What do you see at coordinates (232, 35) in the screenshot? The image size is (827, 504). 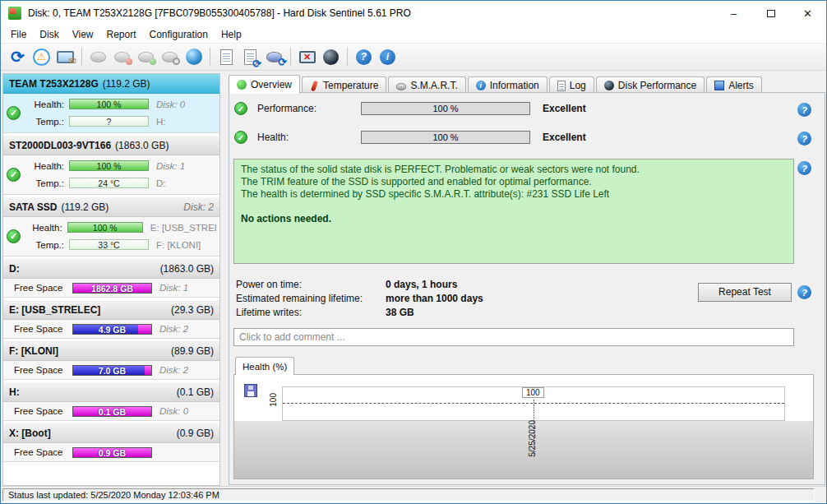 I see `menu-help: Help` at bounding box center [232, 35].